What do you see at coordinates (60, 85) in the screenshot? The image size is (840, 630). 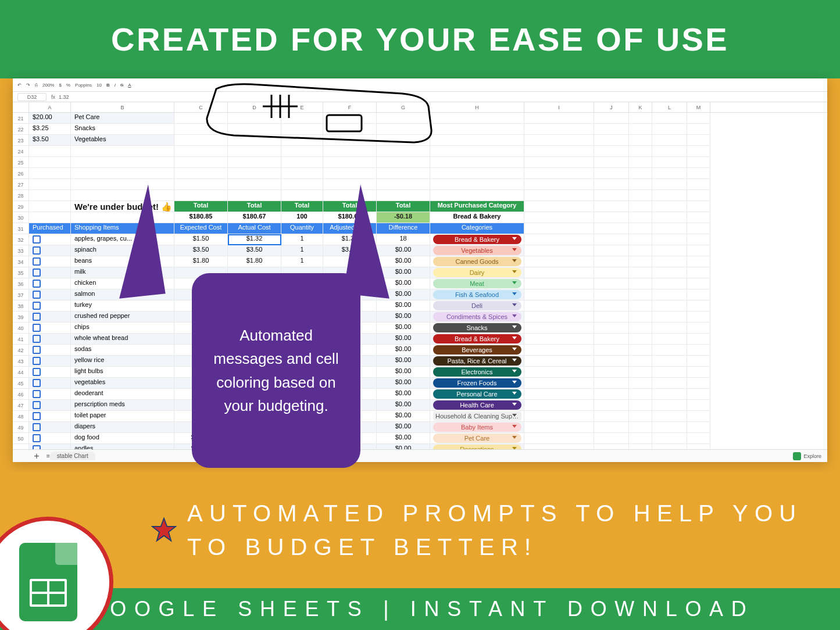 I see `currency-icon: $` at bounding box center [60, 85].